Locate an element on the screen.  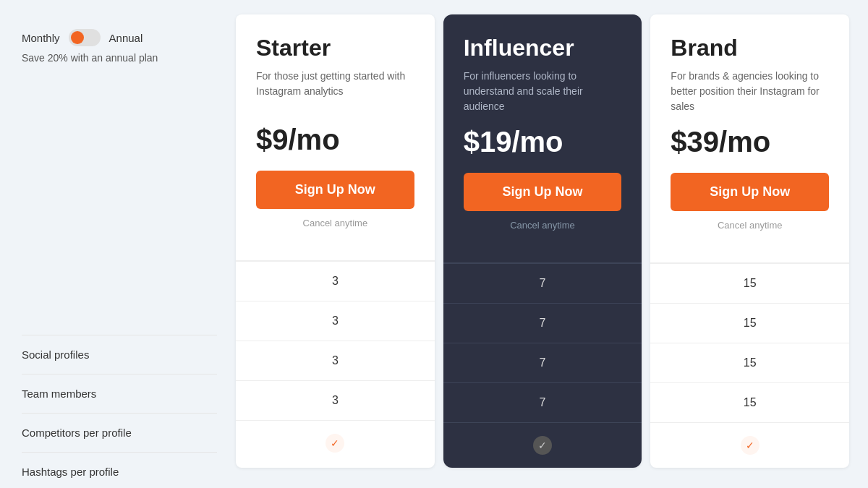
influencer-team-members: 7 is located at coordinates (542, 322).